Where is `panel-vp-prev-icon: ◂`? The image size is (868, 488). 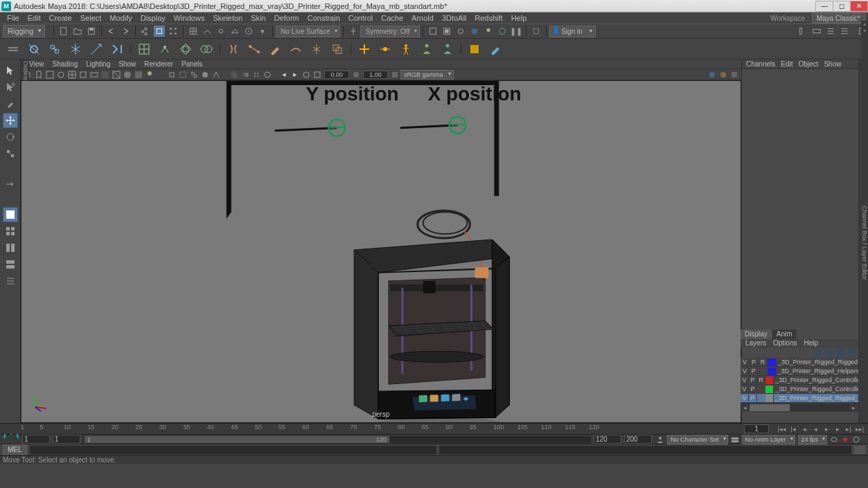 panel-vp-prev-icon: ◂ is located at coordinates (284, 75).